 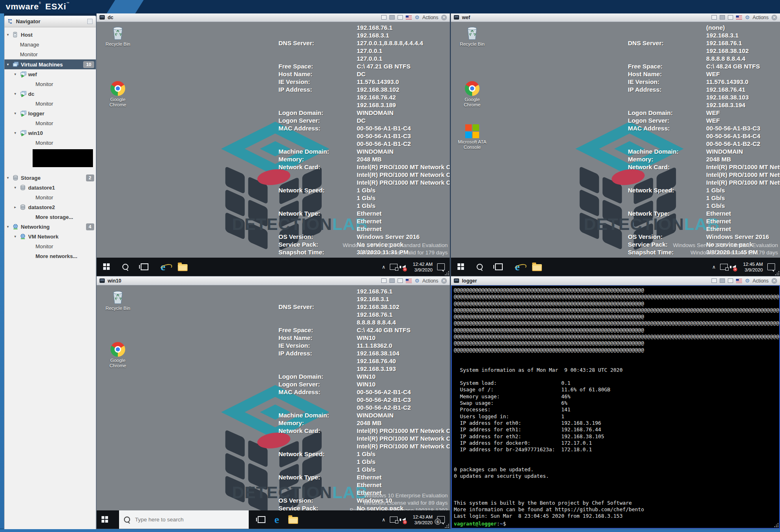 I want to click on sidebar-tree-item: ▾ Storage, so click(x=50, y=178).